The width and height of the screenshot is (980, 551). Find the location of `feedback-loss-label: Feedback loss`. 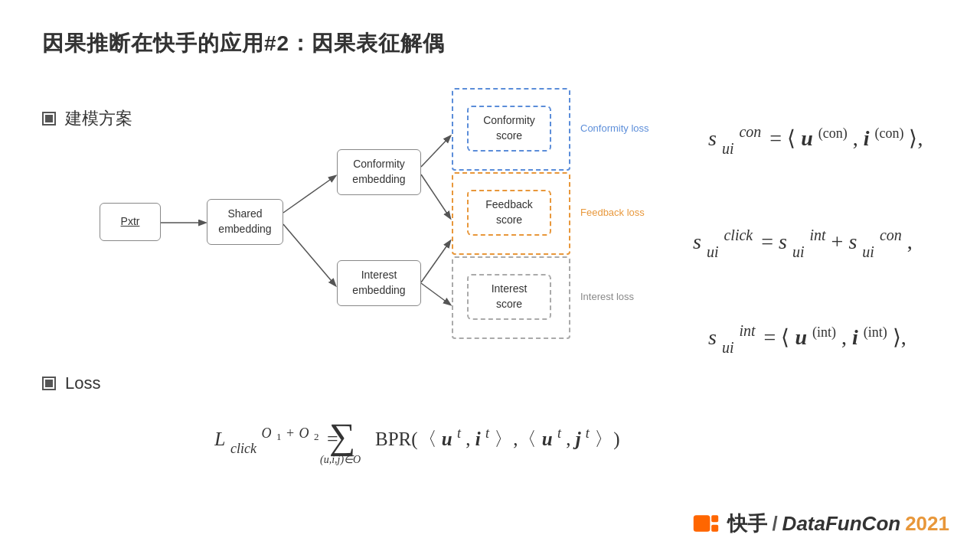

feedback-loss-label: Feedback loss is located at coordinates (612, 213).